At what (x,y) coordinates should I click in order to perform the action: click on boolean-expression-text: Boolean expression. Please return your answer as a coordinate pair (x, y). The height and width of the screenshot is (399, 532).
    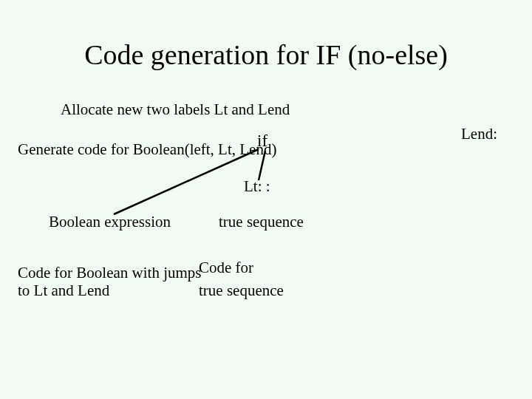
    Looking at the image, I should click on (109, 222).